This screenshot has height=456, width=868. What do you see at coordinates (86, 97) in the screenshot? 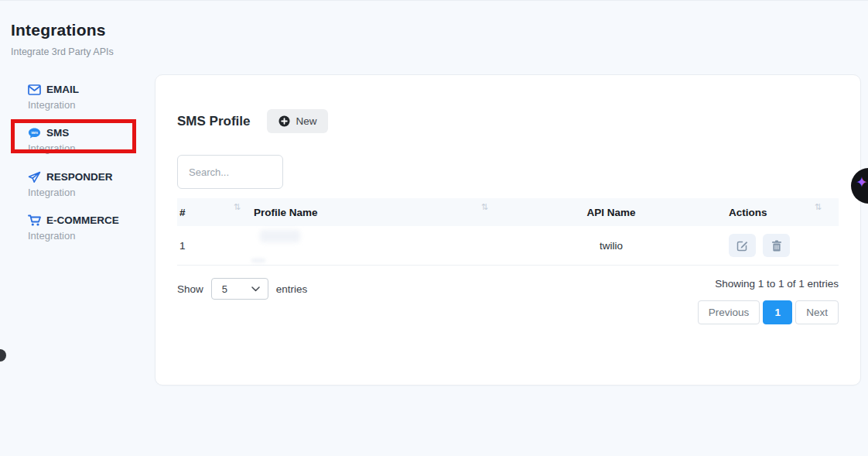
I see `sidebar-item-email: EMAIL Integration` at bounding box center [86, 97].